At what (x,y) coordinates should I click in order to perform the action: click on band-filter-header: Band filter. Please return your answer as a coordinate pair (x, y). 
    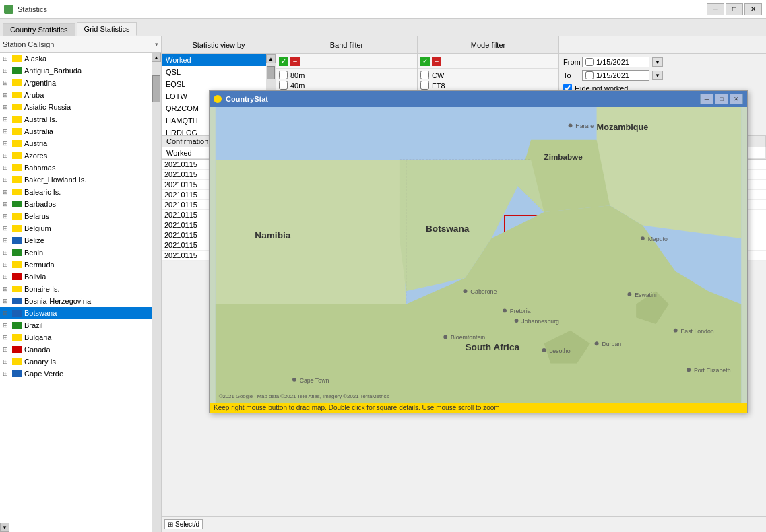
    Looking at the image, I should click on (347, 44).